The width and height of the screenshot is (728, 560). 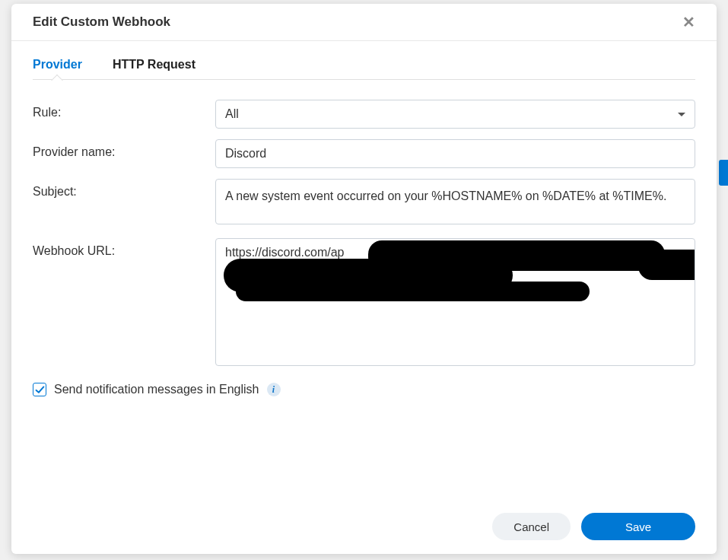 I want to click on english-checkbox, so click(x=40, y=390).